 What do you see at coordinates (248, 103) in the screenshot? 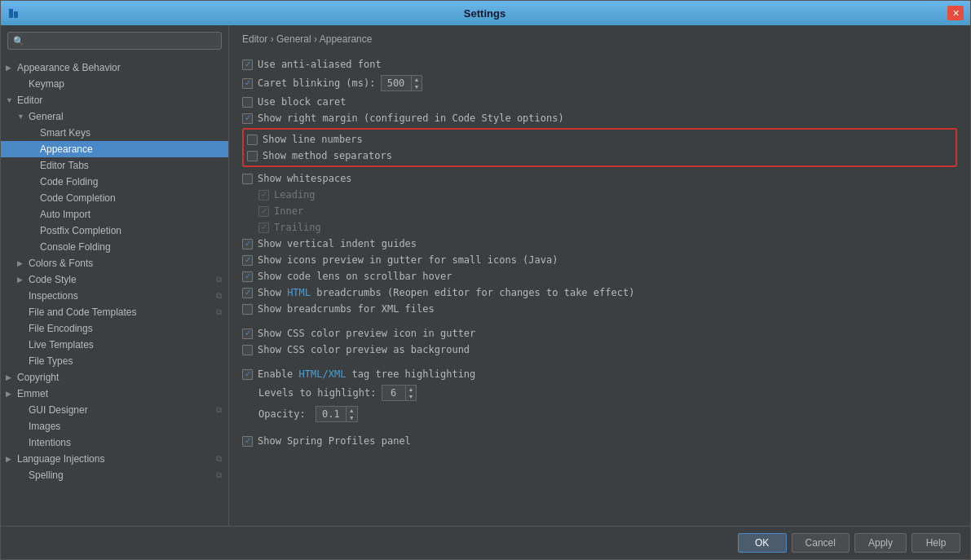
I see `checkbox-block-caret` at bounding box center [248, 103].